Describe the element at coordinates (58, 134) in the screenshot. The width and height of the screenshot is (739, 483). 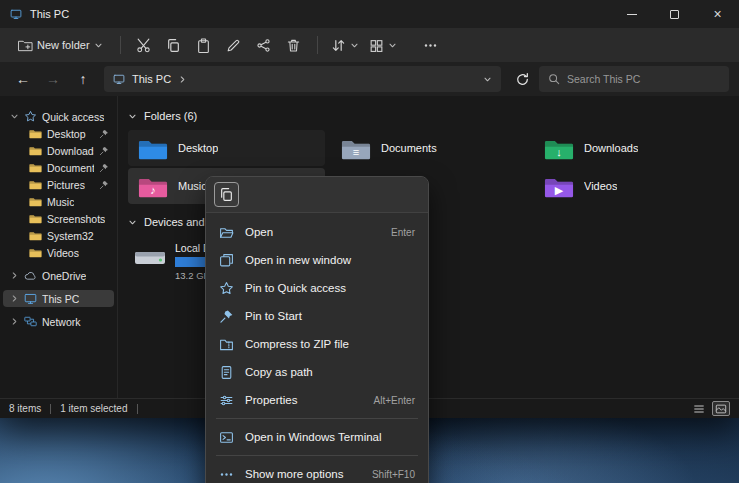
I see `sidebar-item-desktop: Desktop` at that location.